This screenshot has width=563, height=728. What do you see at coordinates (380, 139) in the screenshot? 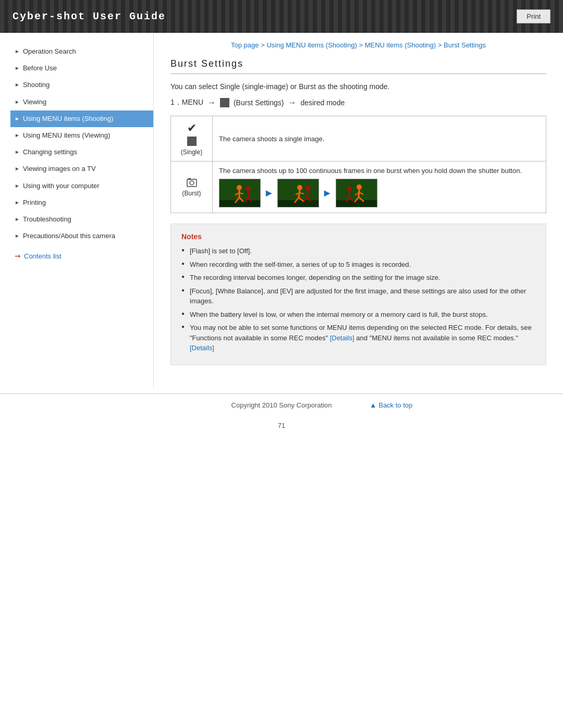
I see `single-description: The camera shoots a single image.` at bounding box center [380, 139].